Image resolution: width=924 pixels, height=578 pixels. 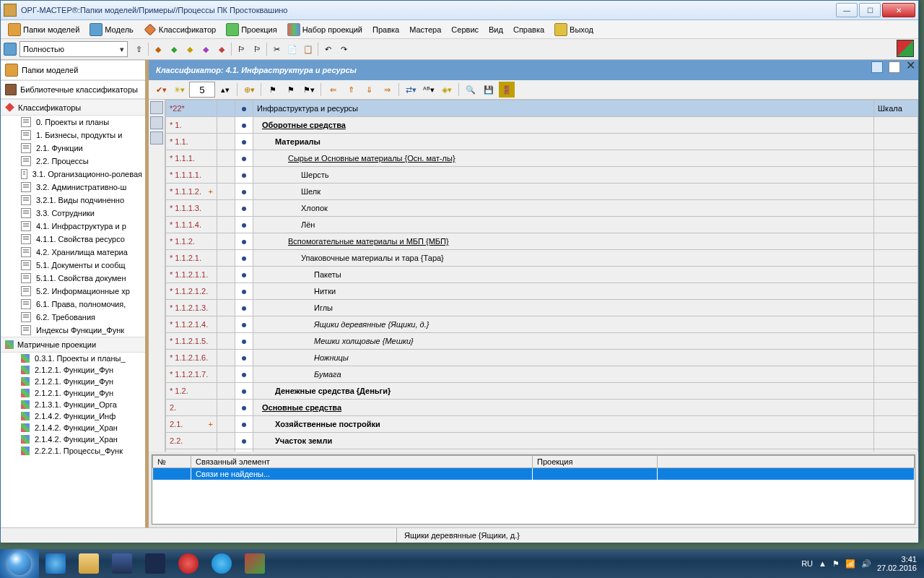 I want to click on grid-row: * 1.1.2.1.1.Пакеты, so click(x=542, y=275).